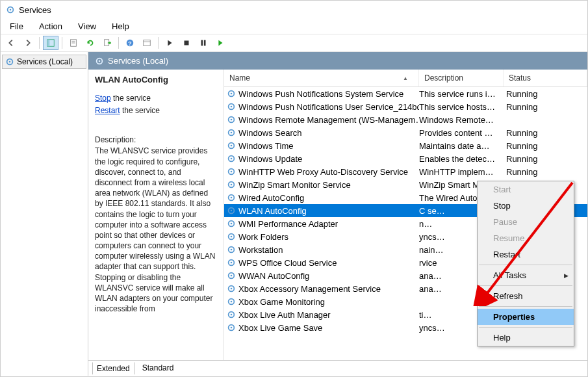 The width and height of the screenshot is (588, 377). I want to click on ctx-refresh: Refresh, so click(526, 296).